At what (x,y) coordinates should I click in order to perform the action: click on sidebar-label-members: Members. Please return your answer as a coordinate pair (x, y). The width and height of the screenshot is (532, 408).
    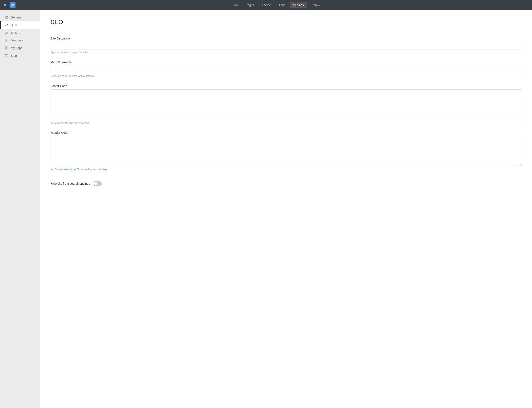
    Looking at the image, I should click on (17, 40).